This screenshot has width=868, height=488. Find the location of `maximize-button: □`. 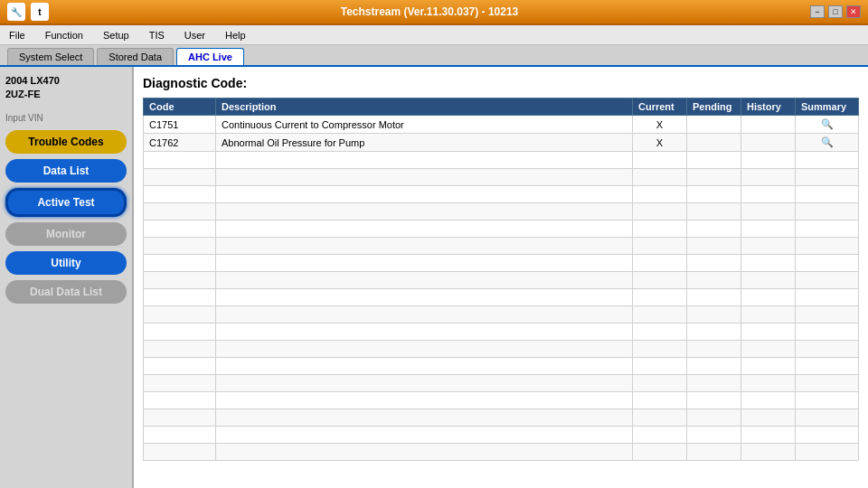

maximize-button: □ is located at coordinates (835, 12).